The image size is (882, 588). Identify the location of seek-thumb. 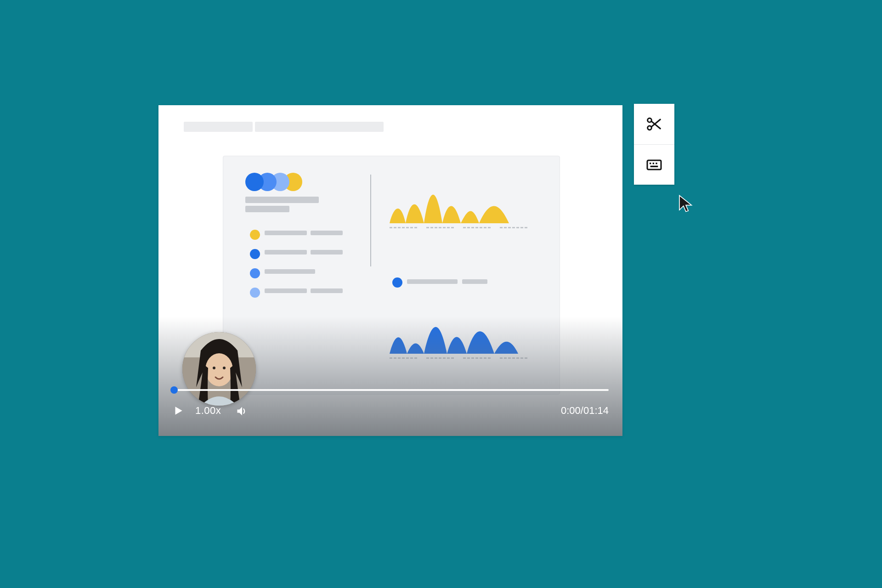
(174, 390).